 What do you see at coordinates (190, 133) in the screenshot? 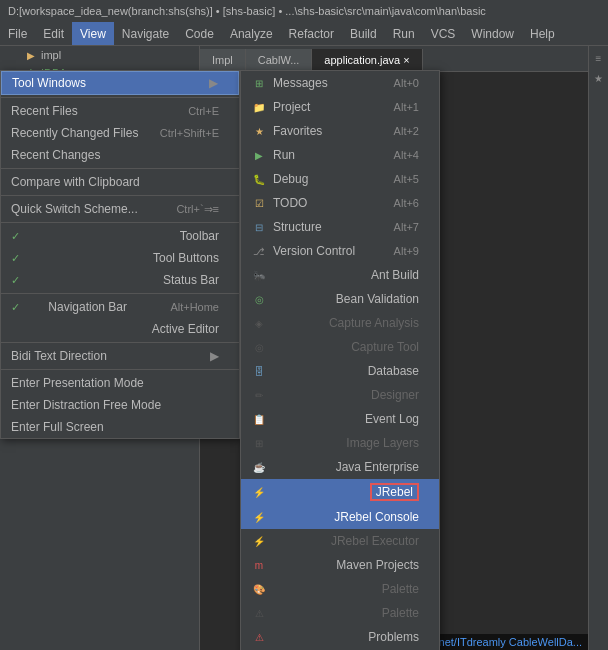
I see `shortcut: Ctrl+Shift+E` at bounding box center [190, 133].